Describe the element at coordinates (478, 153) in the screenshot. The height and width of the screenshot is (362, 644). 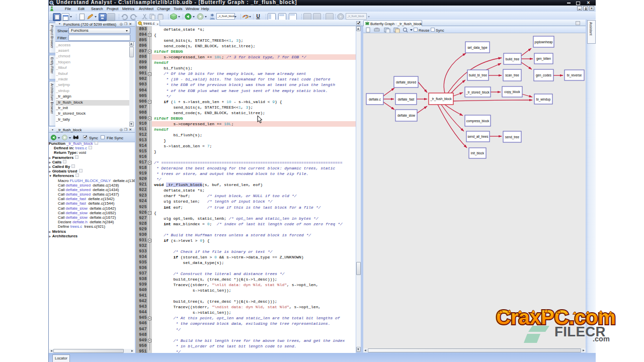
I see `svg-text: init_block` at that location.